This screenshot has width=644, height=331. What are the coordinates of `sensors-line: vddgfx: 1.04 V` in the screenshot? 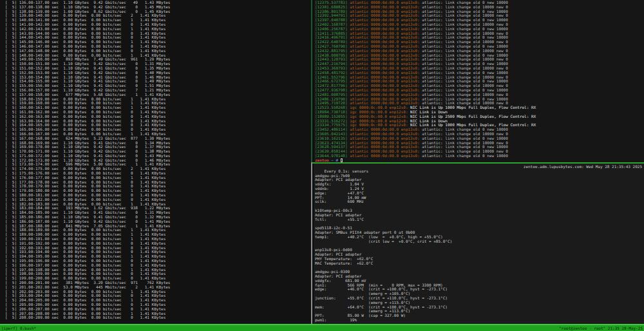 It's located at (479, 184).